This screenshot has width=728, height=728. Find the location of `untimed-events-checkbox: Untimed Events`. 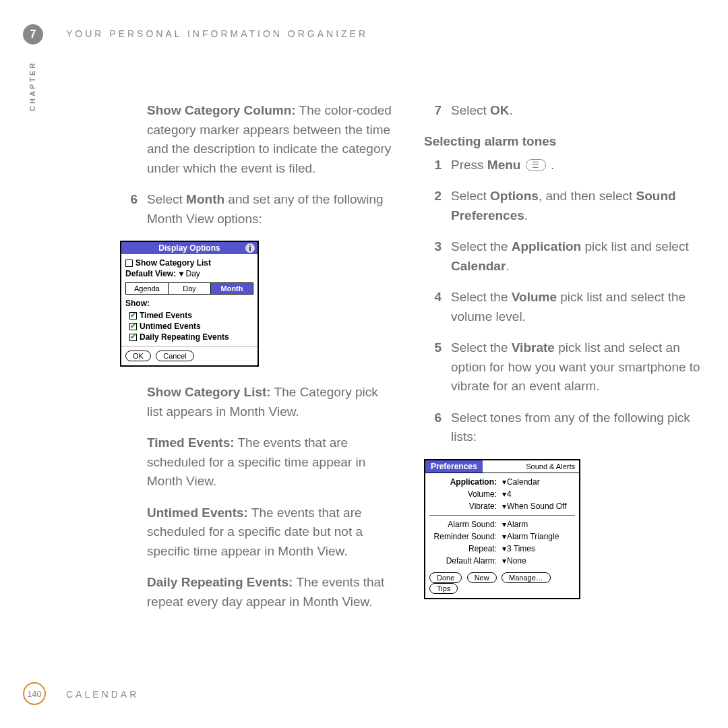

untimed-events-checkbox: Untimed Events is located at coordinates (191, 326).